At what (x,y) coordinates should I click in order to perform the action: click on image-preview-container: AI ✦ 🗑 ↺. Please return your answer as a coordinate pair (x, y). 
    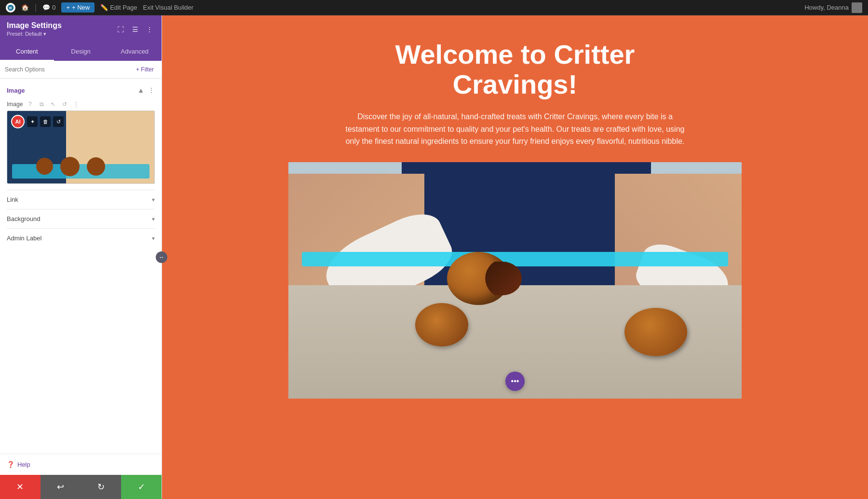
    Looking at the image, I should click on (81, 147).